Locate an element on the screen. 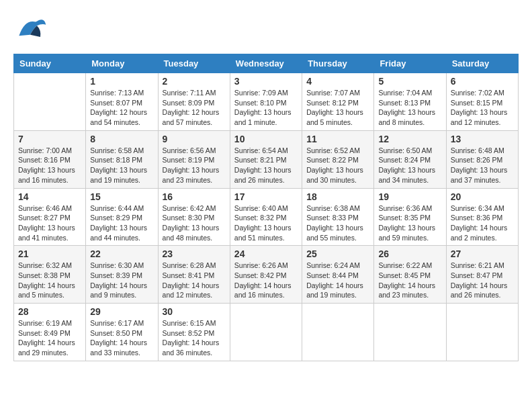 The height and width of the screenshot is (411, 532). day-info: Sunrise: 7:09 AMSunset: 8:10 PMDaylight:… is located at coordinates (266, 107).